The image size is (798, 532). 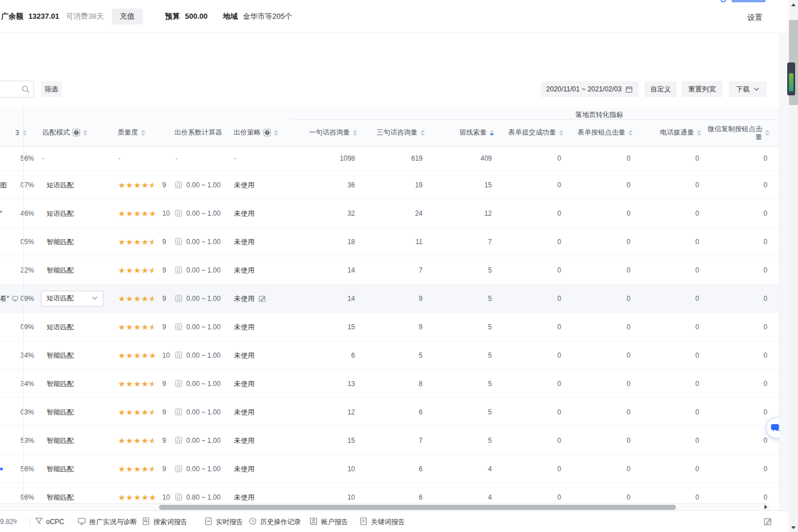 What do you see at coordinates (22, 412) in the screenshot?
I see `percent-cell: 03%` at bounding box center [22, 412].